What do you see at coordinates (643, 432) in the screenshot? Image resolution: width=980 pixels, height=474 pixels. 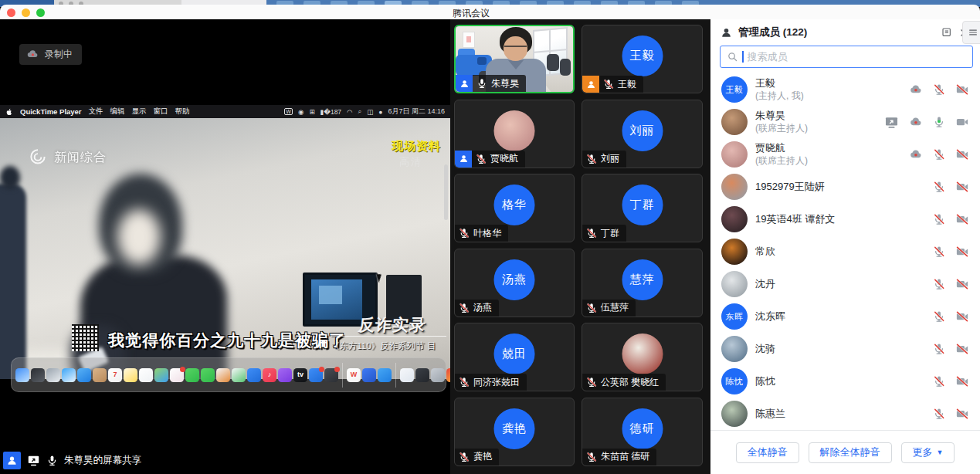 I see `video-tile: 德研 朱苗苗 德研` at bounding box center [643, 432].